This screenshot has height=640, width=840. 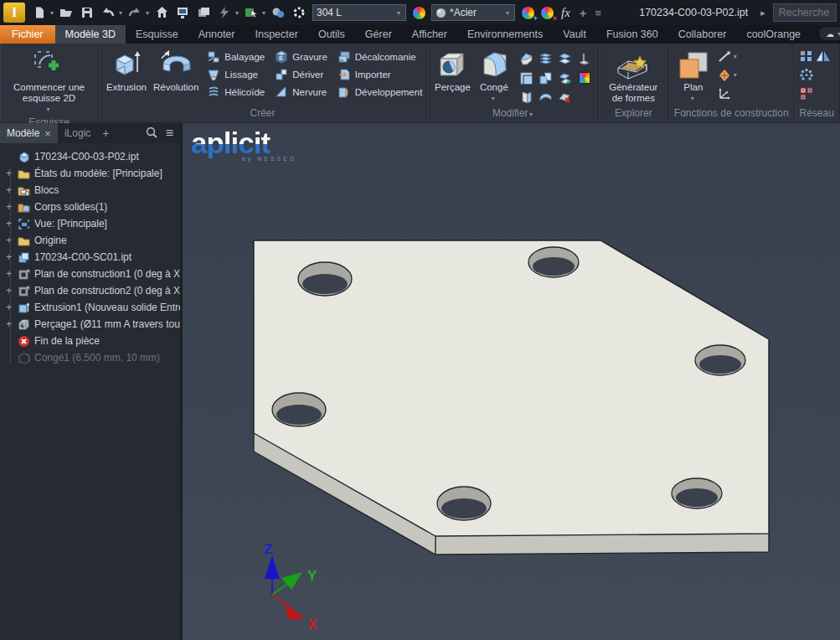 What do you see at coordinates (48, 134) in the screenshot?
I see `browser-tab-close-icon: ×` at bounding box center [48, 134].